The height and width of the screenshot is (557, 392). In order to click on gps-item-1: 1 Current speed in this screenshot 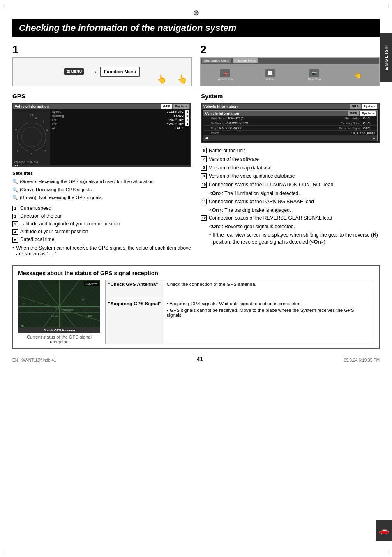, I will do `click(102, 208)`.